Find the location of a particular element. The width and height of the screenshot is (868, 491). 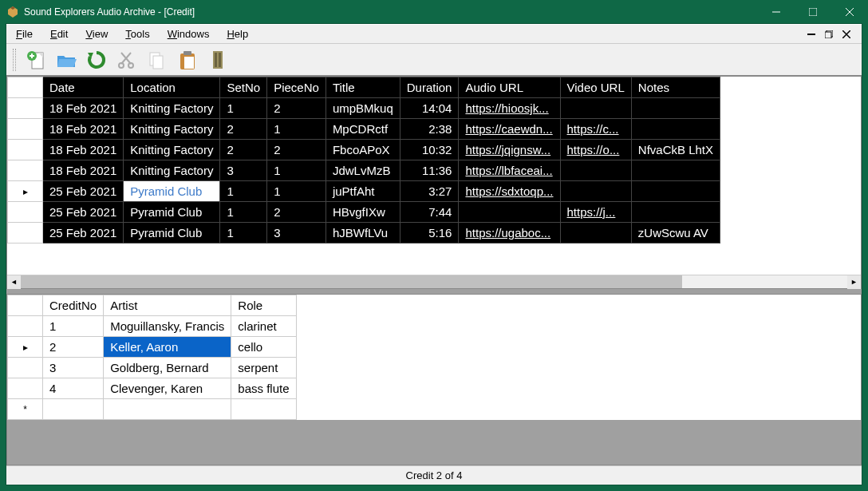

cell-location: Pyramid Club is located at coordinates (172, 192).